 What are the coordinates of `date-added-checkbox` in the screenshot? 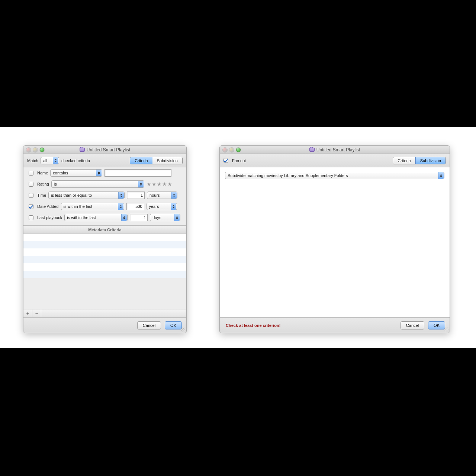 It's located at (31, 207).